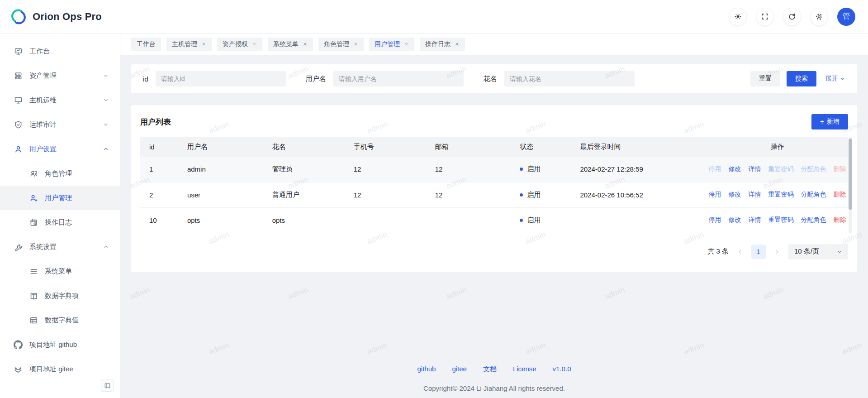 The image size is (868, 398). I want to click on sidebar-item-dict-values: 数据字典值, so click(60, 320).